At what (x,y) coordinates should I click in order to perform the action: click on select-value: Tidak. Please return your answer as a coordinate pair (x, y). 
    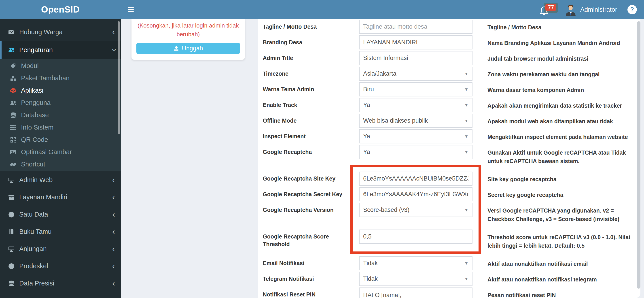
    Looking at the image, I should click on (370, 279).